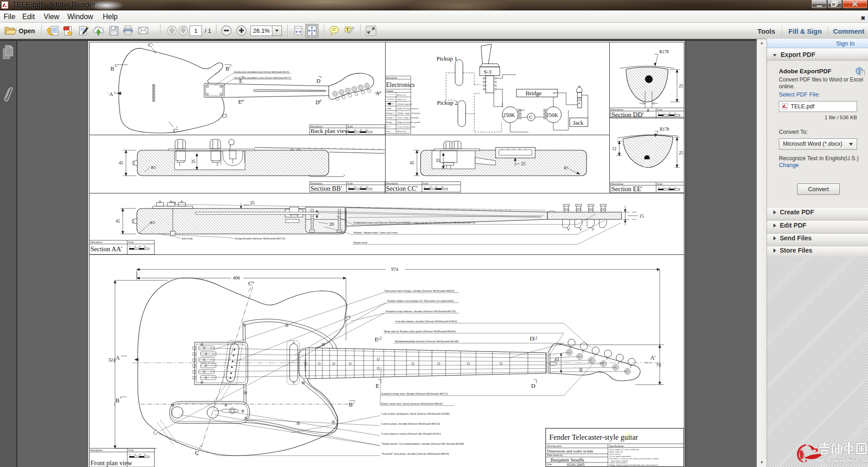  Describe the element at coordinates (402, 188) in the screenshot. I see `svg-text: Section CC'` at that location.